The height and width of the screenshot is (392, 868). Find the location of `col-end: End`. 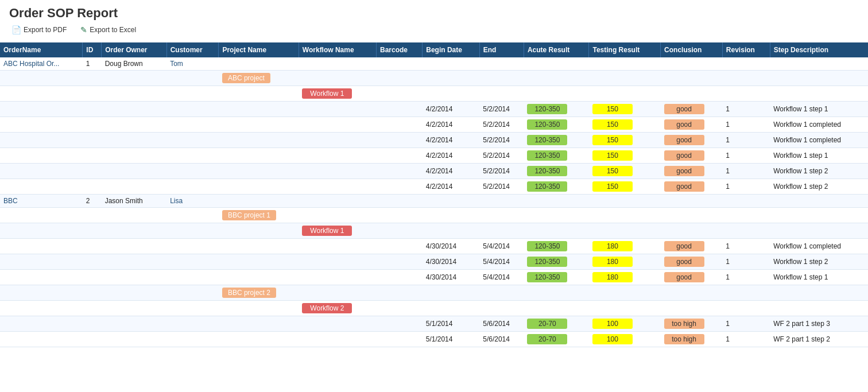

col-end: End is located at coordinates (502, 50).